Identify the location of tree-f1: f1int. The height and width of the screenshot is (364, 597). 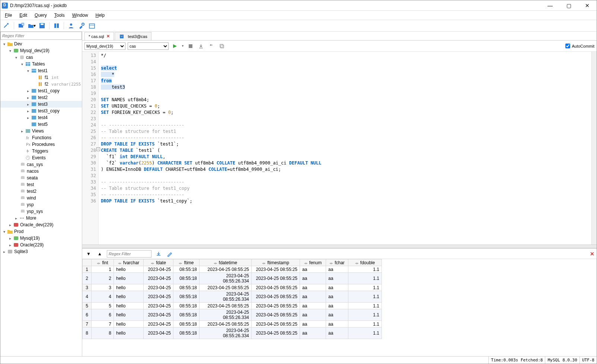
(41, 77).